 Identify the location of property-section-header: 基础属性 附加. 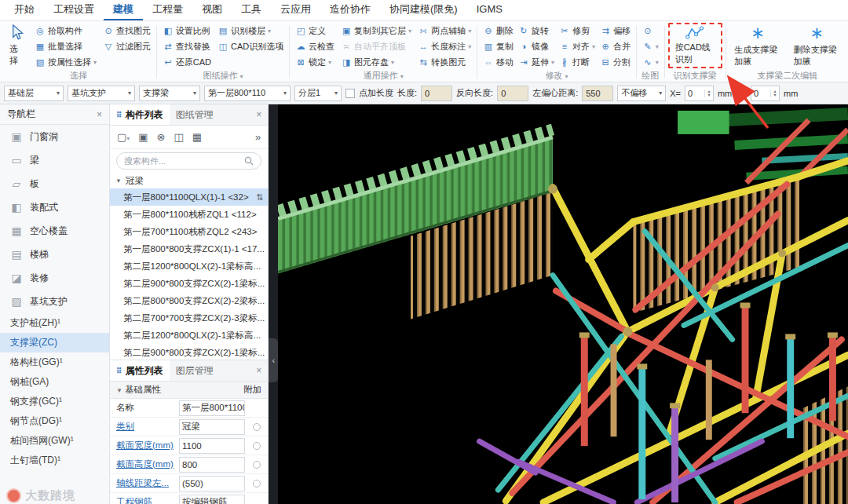
(188, 390).